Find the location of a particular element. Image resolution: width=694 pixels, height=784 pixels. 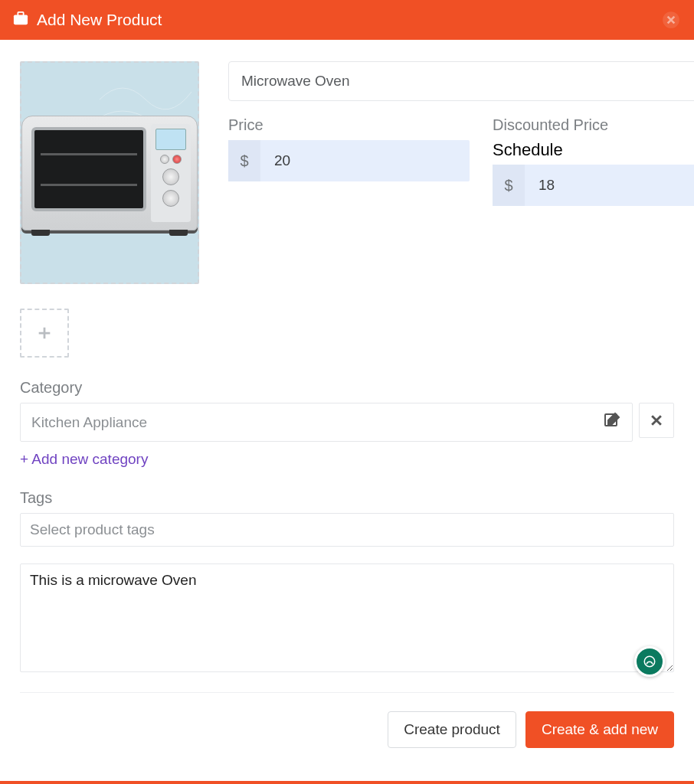

add-category-link: + Add new category is located at coordinates (84, 459).